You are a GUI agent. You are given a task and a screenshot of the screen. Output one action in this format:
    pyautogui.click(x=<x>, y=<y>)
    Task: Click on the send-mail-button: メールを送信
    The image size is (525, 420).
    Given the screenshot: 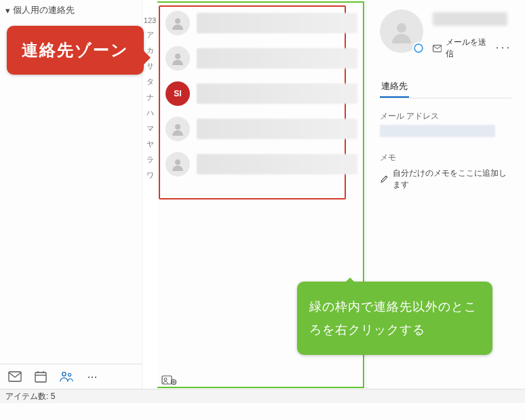 What is the action you would take?
    pyautogui.click(x=460, y=48)
    